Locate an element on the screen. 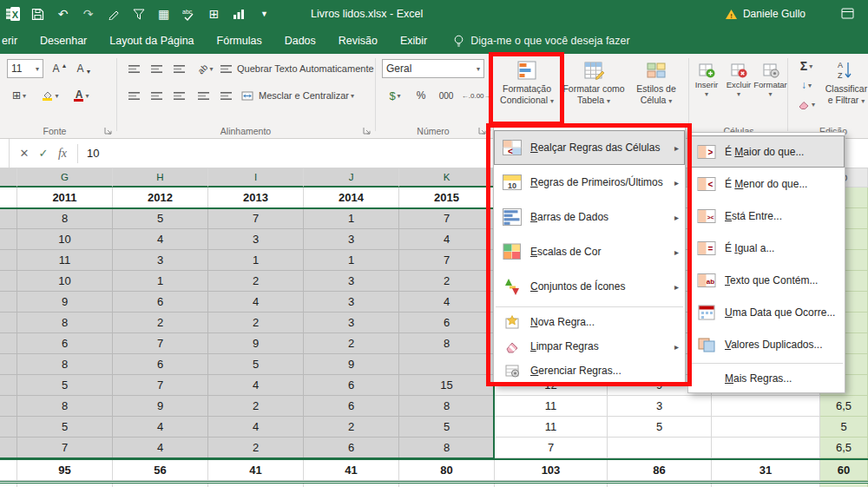 The image size is (868, 487). menu-item-gerenciar-regras: Gerenciar Regras... is located at coordinates (589, 371).